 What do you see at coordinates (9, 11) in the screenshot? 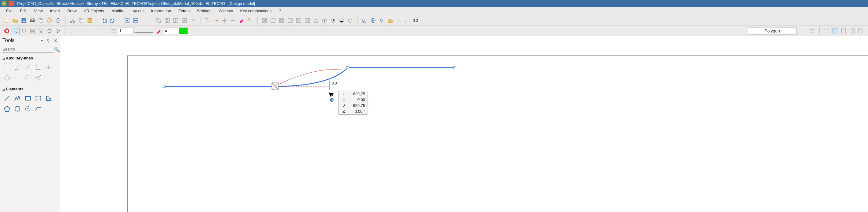
I see `menu-file: File` at bounding box center [9, 11].